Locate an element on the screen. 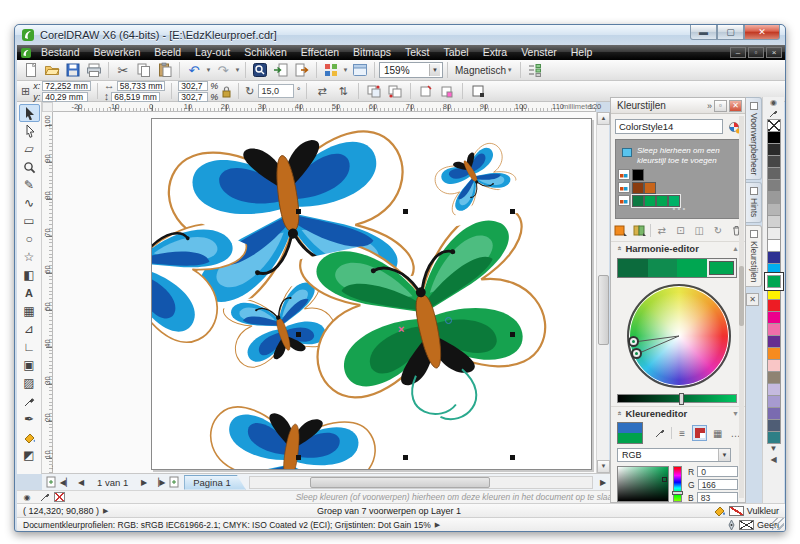  style-name-input: ColorStyle14 is located at coordinates (669, 126).